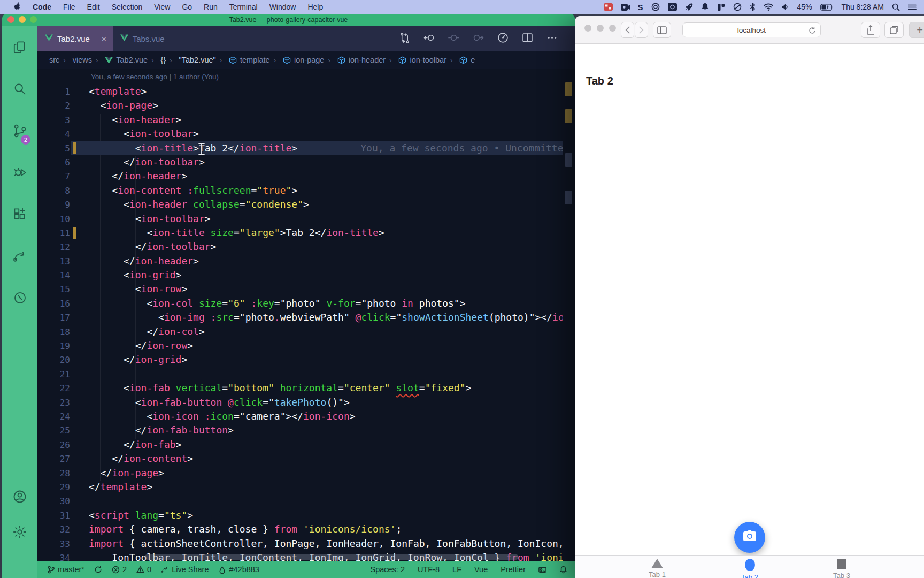 The height and width of the screenshot is (578, 924). Describe the element at coordinates (912, 7) in the screenshot. I see `control-center-icon` at that location.